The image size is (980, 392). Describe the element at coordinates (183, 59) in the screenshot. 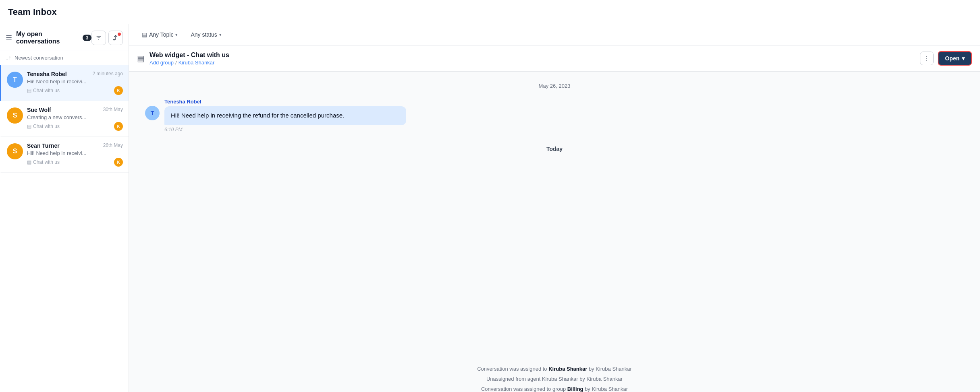

I see `conv-detail-left: ▤ Web widget - Chat with us Add group / …` at that location.